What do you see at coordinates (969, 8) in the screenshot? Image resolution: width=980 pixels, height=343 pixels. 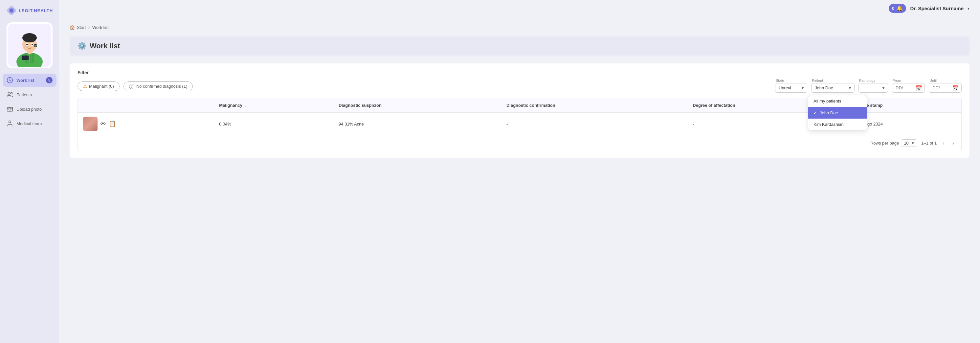 I see `user-menu-chevron: ▾` at bounding box center [969, 8].